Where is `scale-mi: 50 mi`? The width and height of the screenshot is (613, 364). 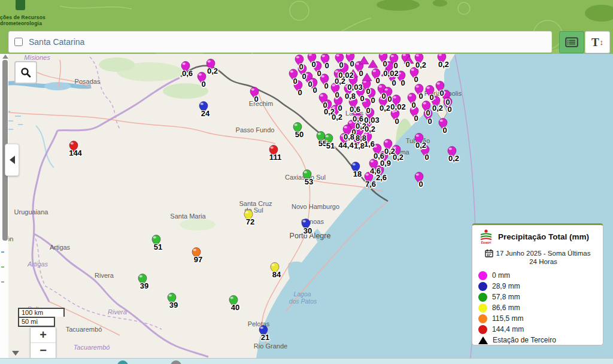 scale-mi: 50 mi is located at coordinates (37, 322).